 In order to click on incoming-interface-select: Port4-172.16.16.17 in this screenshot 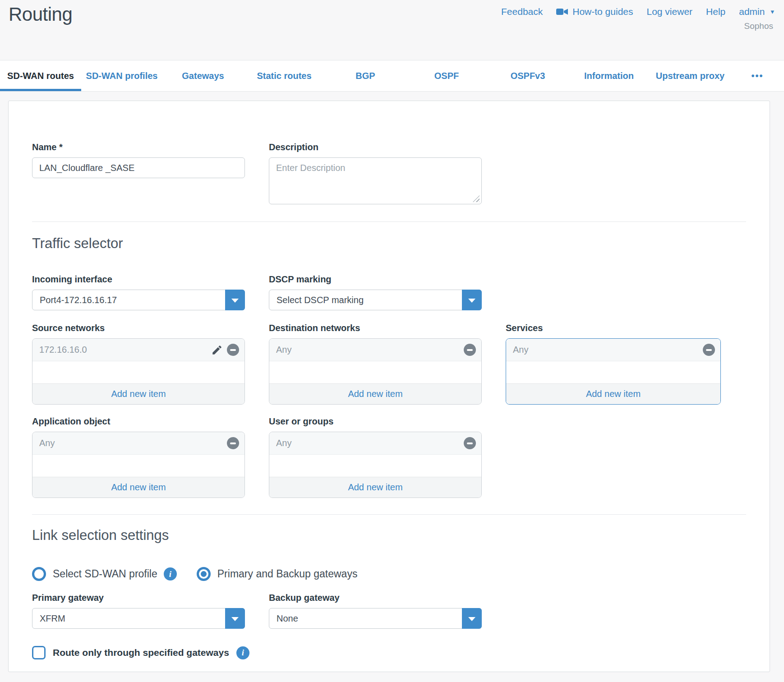, I will do `click(138, 300)`.